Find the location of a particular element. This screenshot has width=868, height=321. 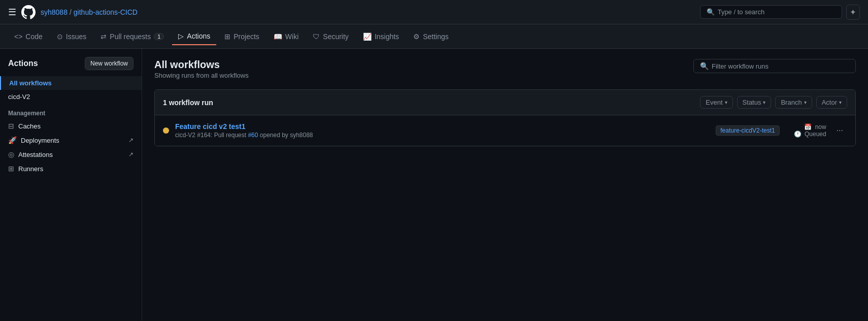

run-time-status: 🕐 Queued is located at coordinates (806, 134).